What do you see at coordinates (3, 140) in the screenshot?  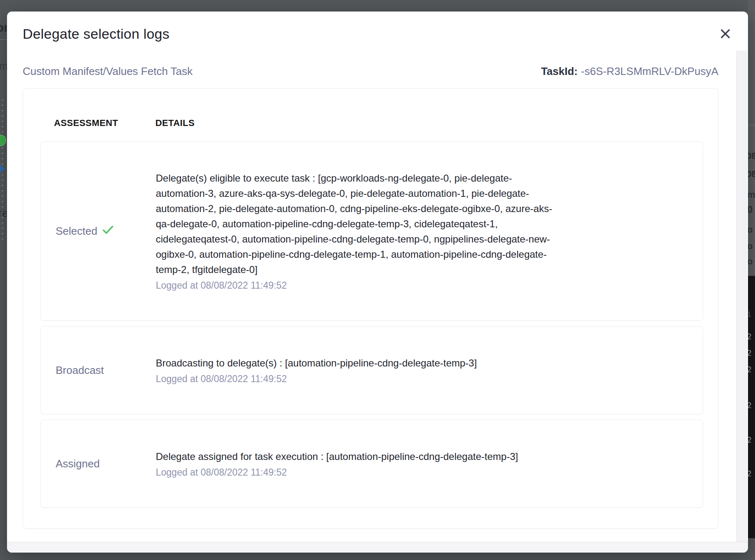 I see `pipeline-success-node-icon` at bounding box center [3, 140].